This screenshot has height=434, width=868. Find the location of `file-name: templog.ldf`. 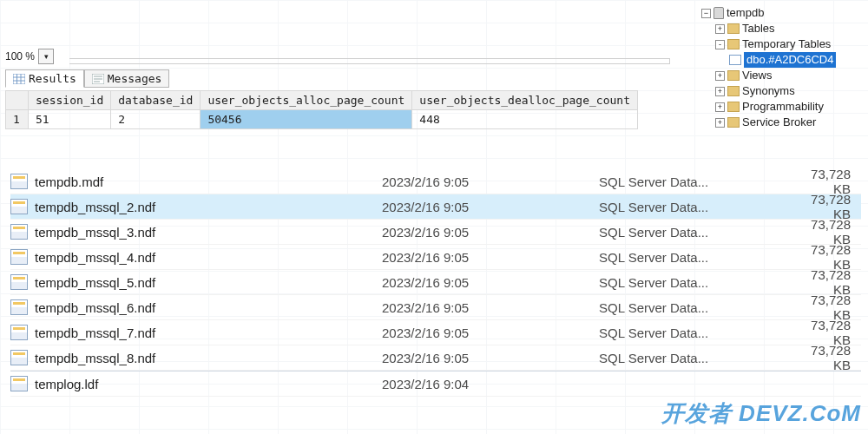

file-name: templog.ldf is located at coordinates (208, 384).